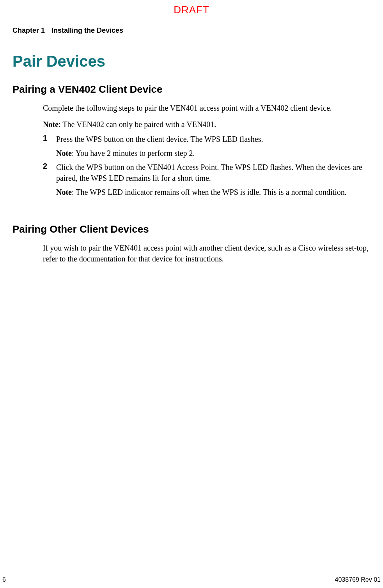 This screenshot has height=588, width=383. What do you see at coordinates (207, 253) in the screenshot?
I see `body-paragraph: If you wish to pair the VEN401 access po…` at bounding box center [207, 253].